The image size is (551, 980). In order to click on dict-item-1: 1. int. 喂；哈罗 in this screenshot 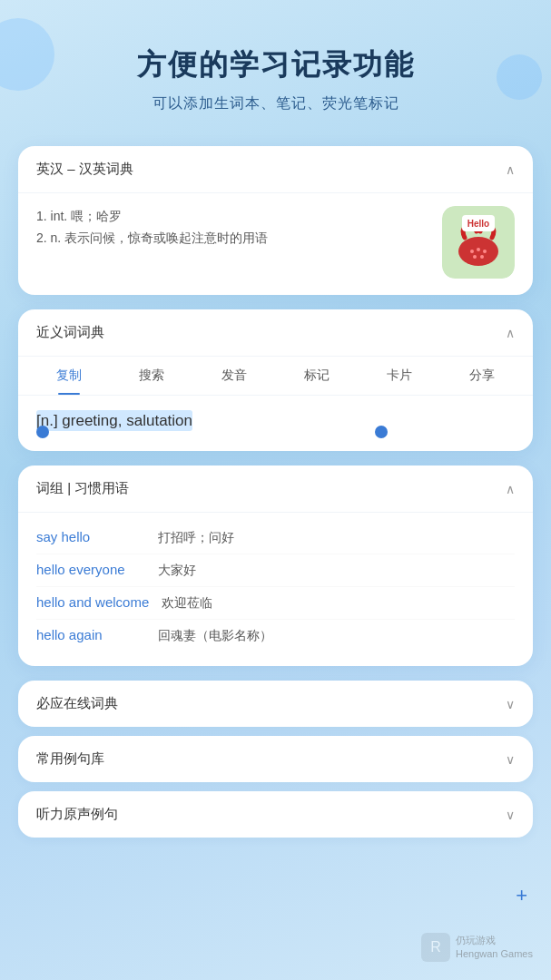, I will do `click(232, 217)`.